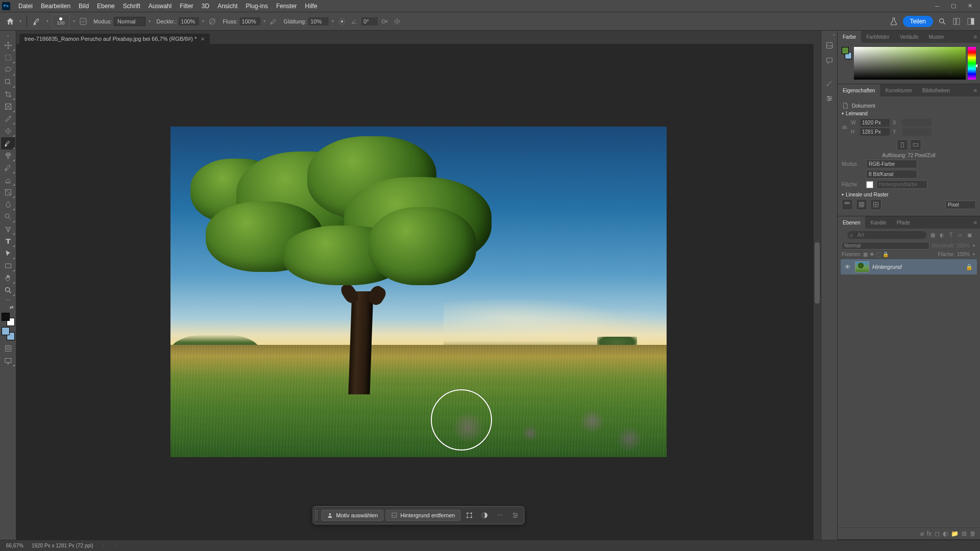  What do you see at coordinates (964, 534) in the screenshot?
I see `new-layer-icon: ⊞` at bounding box center [964, 534].